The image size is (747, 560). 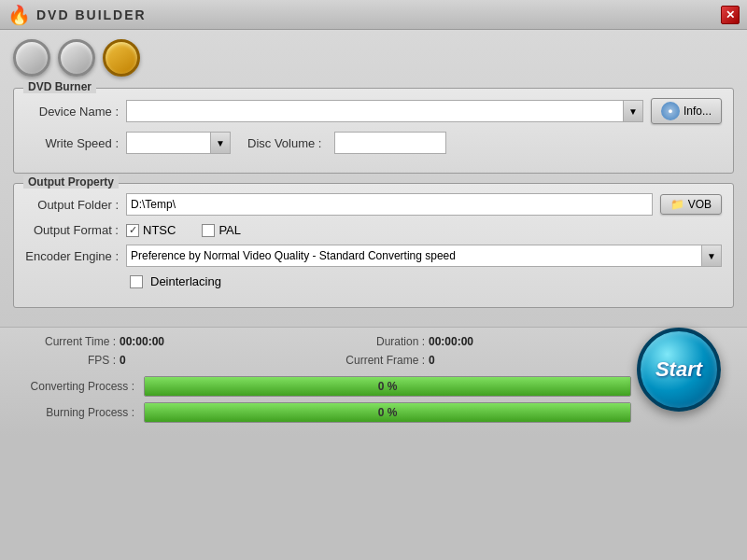 I want to click on device-name-dropdown-arrow: ▼, so click(x=633, y=111).